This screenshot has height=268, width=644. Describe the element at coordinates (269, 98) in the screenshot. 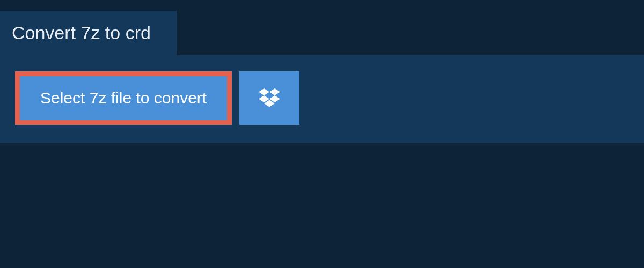

I see `dropbox-button` at that location.